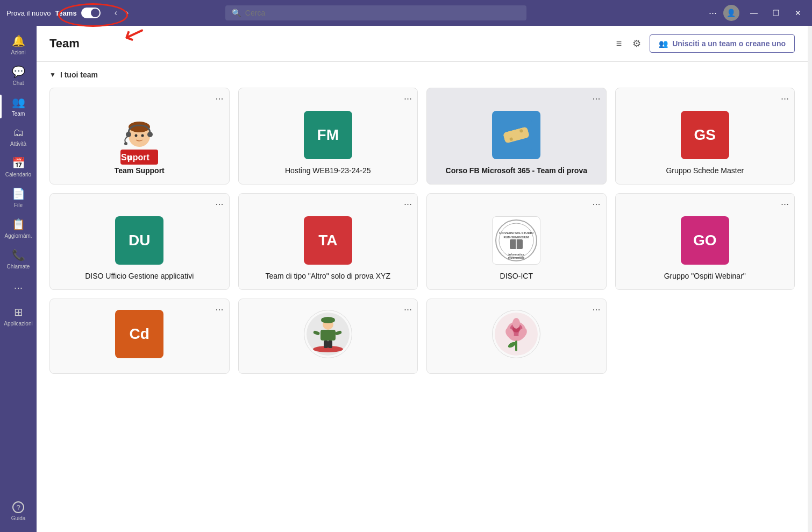 The width and height of the screenshot is (812, 532). I want to click on team-name-diso-ufficio: DISO Ufficio Gestione applicativi, so click(139, 276).